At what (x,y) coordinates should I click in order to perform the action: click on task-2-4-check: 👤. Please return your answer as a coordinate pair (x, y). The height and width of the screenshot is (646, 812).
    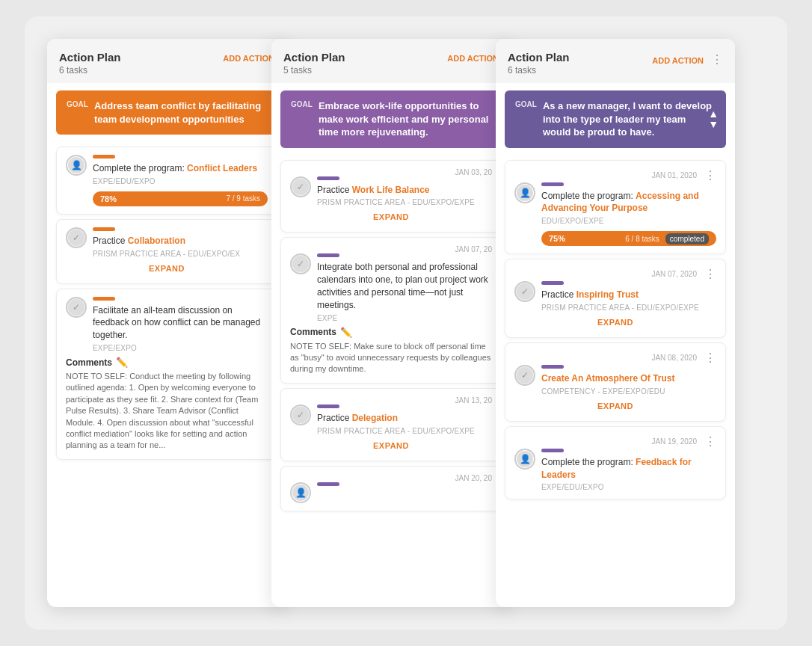
    Looking at the image, I should click on (301, 493).